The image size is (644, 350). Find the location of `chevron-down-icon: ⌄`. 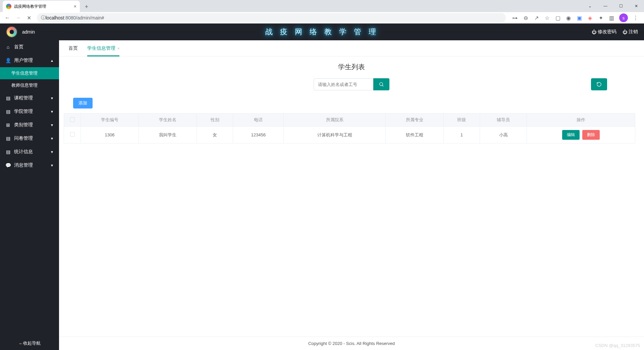

chevron-down-icon: ⌄ is located at coordinates (590, 6).